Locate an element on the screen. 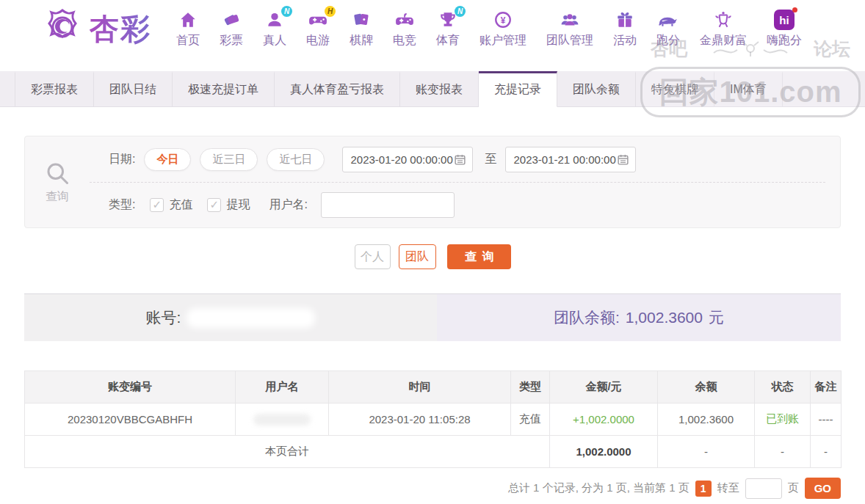  date-filter-row: 日期: 今日 近三日 近七日 2023-01-20 00:00:00 至 is located at coordinates (457, 159).